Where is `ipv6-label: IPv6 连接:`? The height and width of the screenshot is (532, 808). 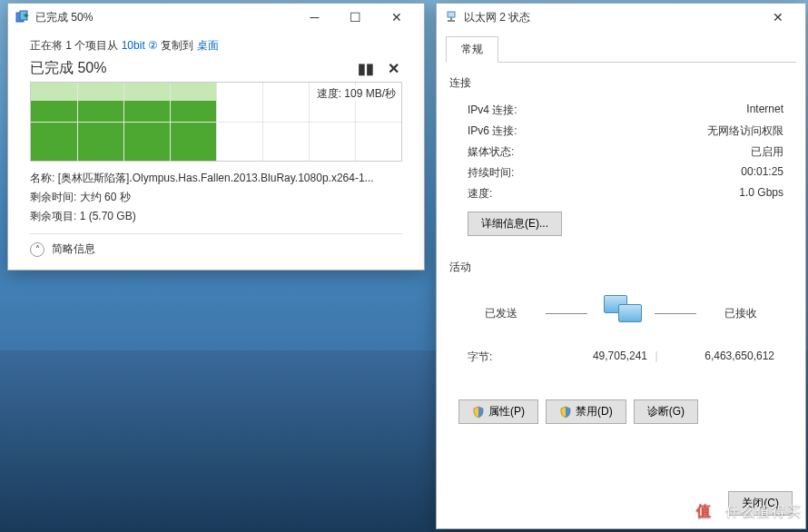 ipv6-label: IPv6 连接: is located at coordinates (587, 131).